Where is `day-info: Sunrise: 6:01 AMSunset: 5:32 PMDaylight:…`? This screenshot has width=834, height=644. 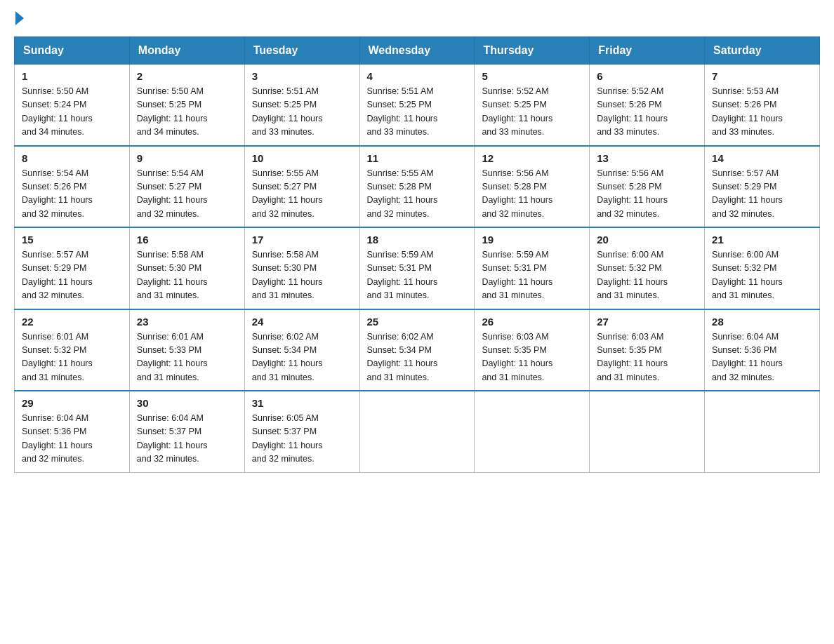 day-info: Sunrise: 6:01 AMSunset: 5:32 PMDaylight:… is located at coordinates (58, 357).